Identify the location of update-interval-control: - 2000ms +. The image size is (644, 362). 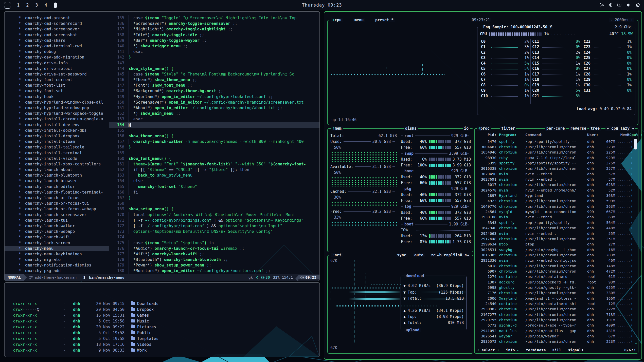
(622, 20).